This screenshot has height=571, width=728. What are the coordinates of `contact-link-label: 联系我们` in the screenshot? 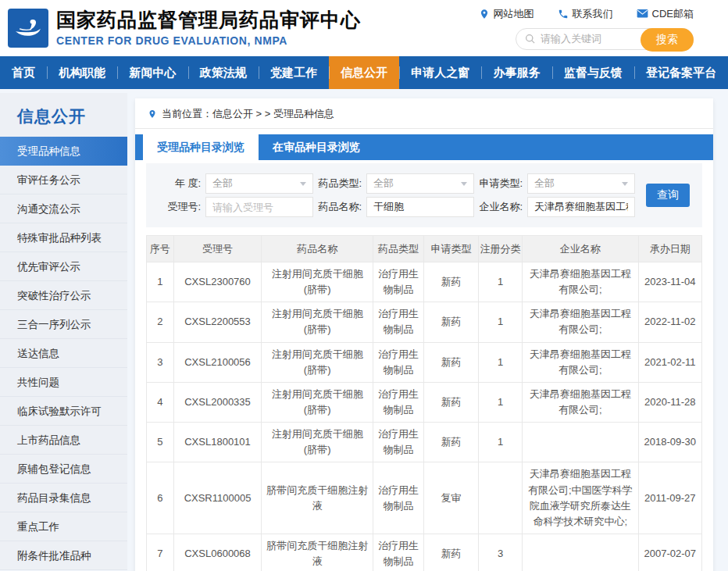 It's located at (593, 14).